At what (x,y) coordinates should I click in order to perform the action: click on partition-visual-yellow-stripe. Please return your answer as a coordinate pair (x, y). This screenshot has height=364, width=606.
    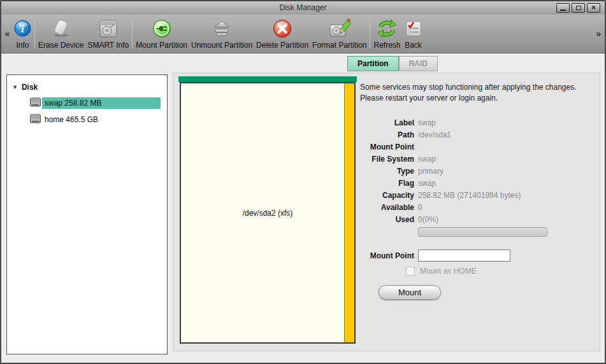
    Looking at the image, I should click on (349, 213).